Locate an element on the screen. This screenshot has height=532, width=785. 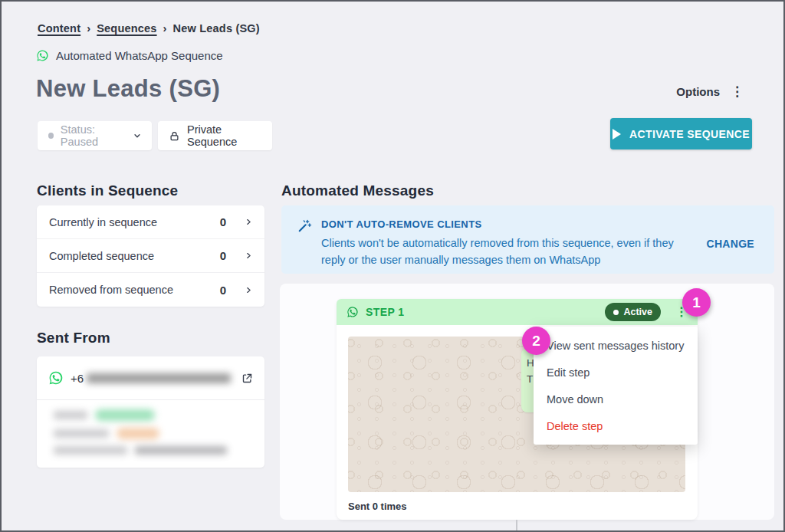
status-badge: Active is located at coordinates (633, 312).